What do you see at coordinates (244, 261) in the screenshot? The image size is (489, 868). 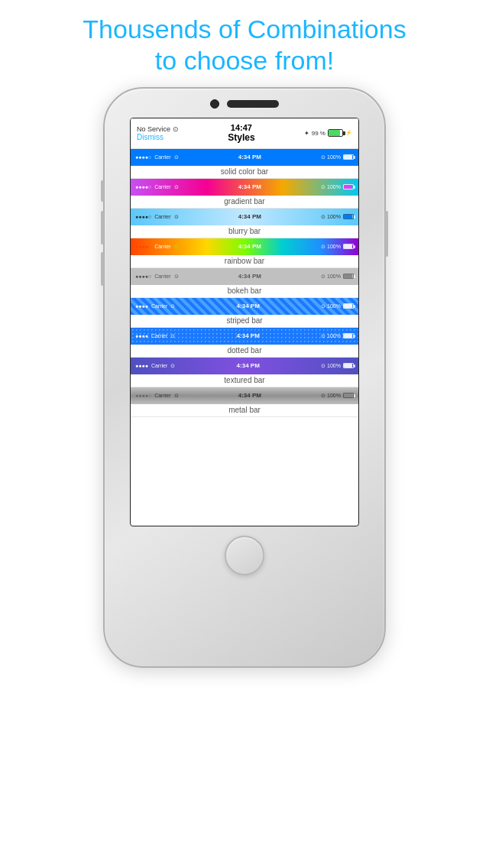 I see `bar-label: rainbow bar` at bounding box center [244, 261].